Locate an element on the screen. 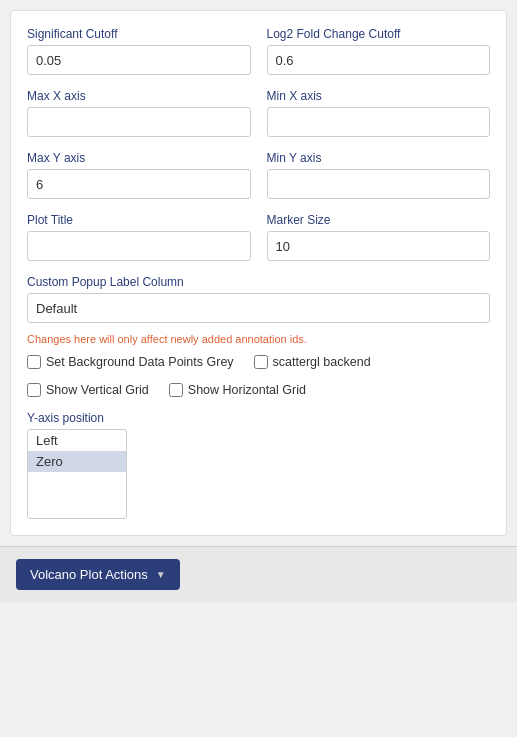 This screenshot has width=517, height=737. checkbox-row-2: Show Vertical Grid Show Horizontal Grid is located at coordinates (258, 392).